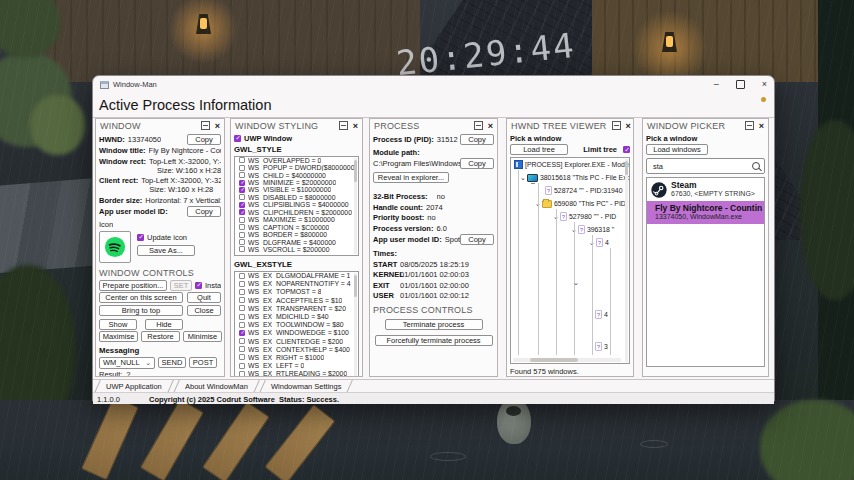  I want to click on style-row: WS_VISIBLE = $10000000, so click(296, 190).